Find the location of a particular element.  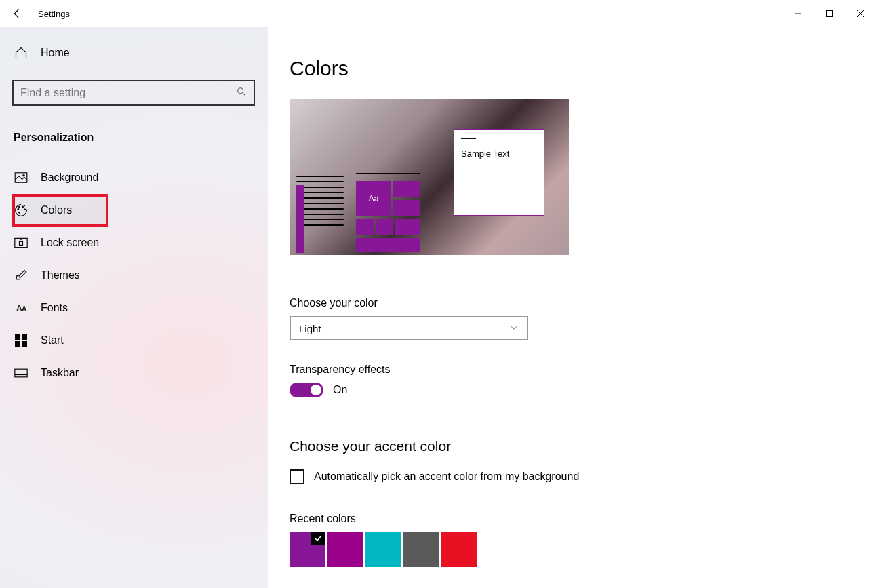

sidebar-item-label: Themes is located at coordinates (60, 275).